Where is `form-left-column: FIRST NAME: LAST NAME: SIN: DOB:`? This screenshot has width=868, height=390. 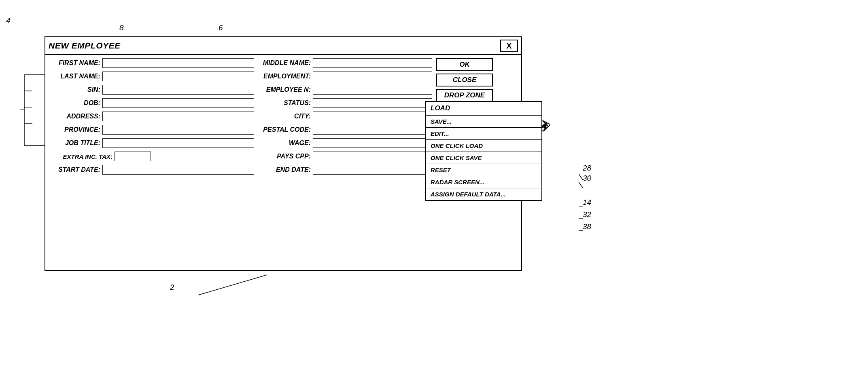
form-left-column: FIRST NAME: LAST NAME: SIN: DOB: is located at coordinates (153, 118).